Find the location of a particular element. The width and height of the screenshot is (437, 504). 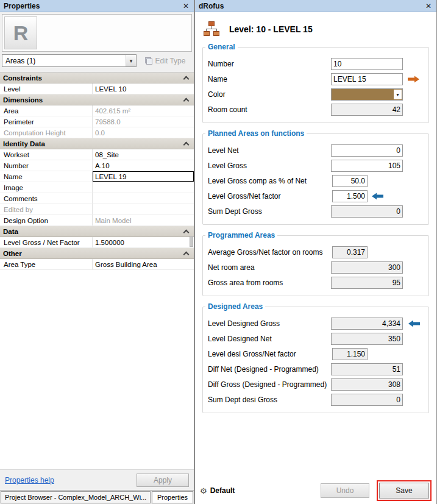

field-sum-dept-desi-gross: Sum Dept desi Gross is located at coordinates (316, 400).